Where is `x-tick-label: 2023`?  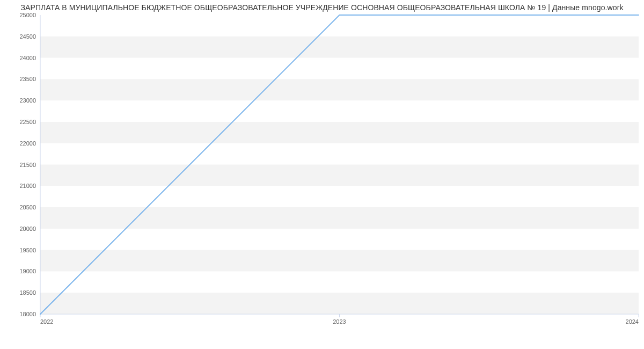 x-tick-label: 2023 is located at coordinates (339, 322).